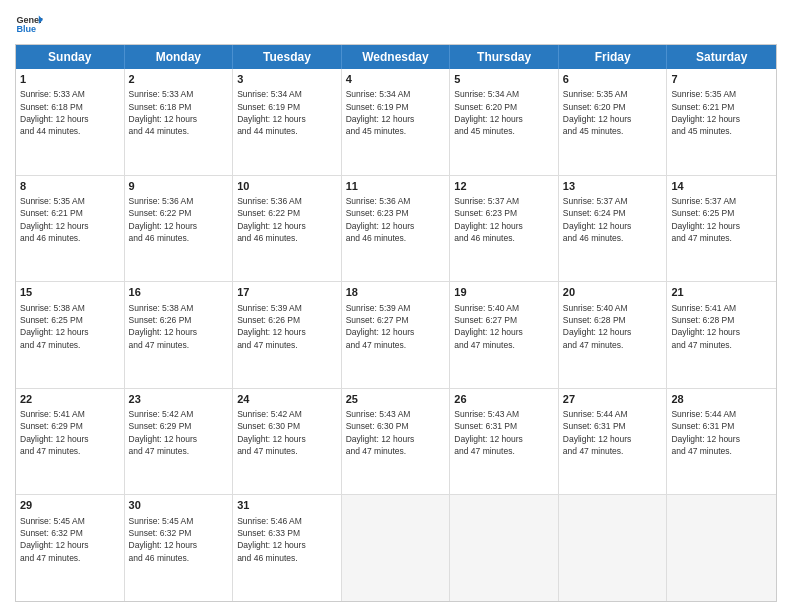 The height and width of the screenshot is (612, 792). I want to click on calendar-cell: 14Sunrise: 5:37 AMSunset: 6:25 PMDayligh…, so click(722, 229).